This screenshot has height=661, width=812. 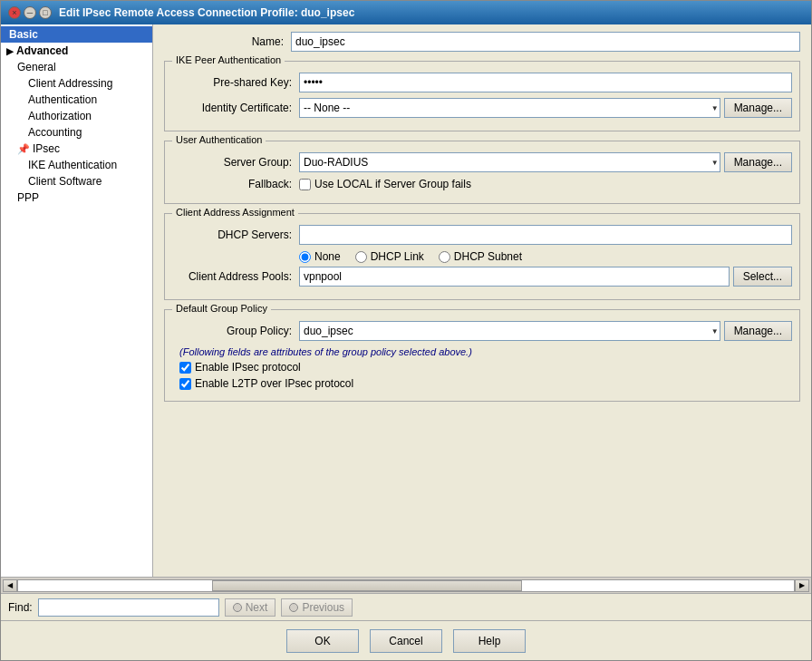 What do you see at coordinates (240, 367) in the screenshot?
I see `enable-ipsec-label: Enable IPsec protocol` at bounding box center [240, 367].